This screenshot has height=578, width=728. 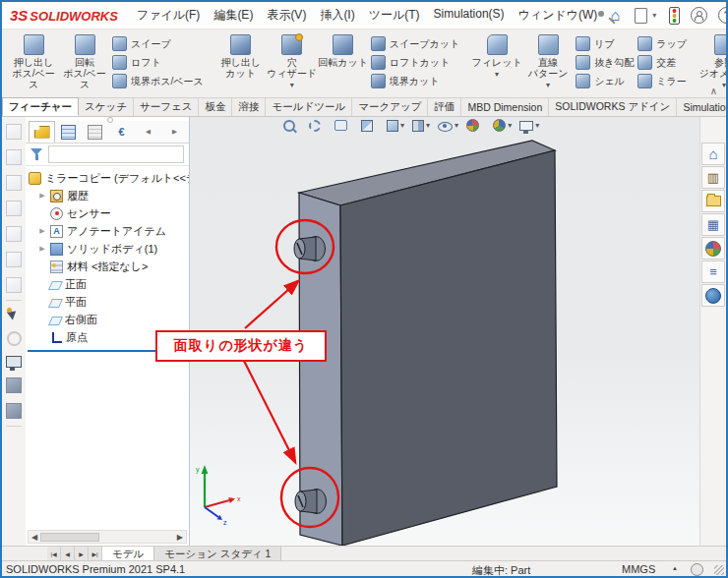 What do you see at coordinates (95, 554) in the screenshot?
I see `last-tab-icon: ▶|` at bounding box center [95, 554].